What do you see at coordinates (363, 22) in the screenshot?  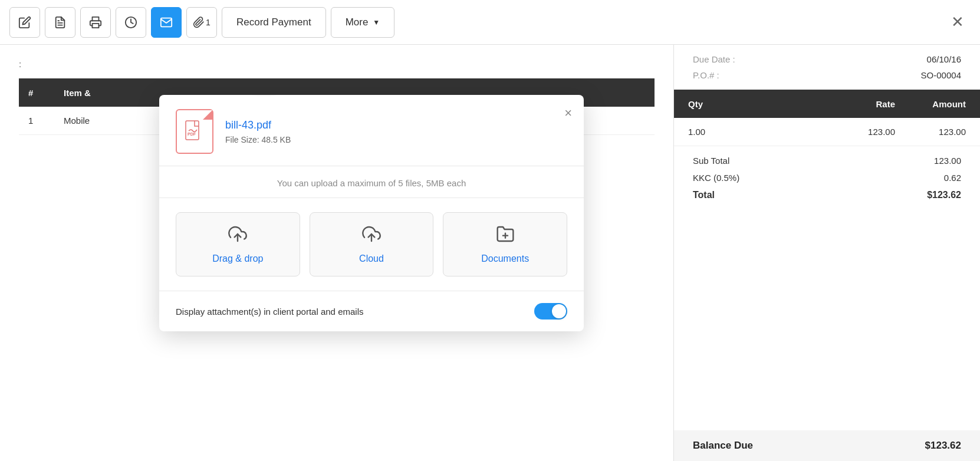 I see `more-button: More ▼` at bounding box center [363, 22].